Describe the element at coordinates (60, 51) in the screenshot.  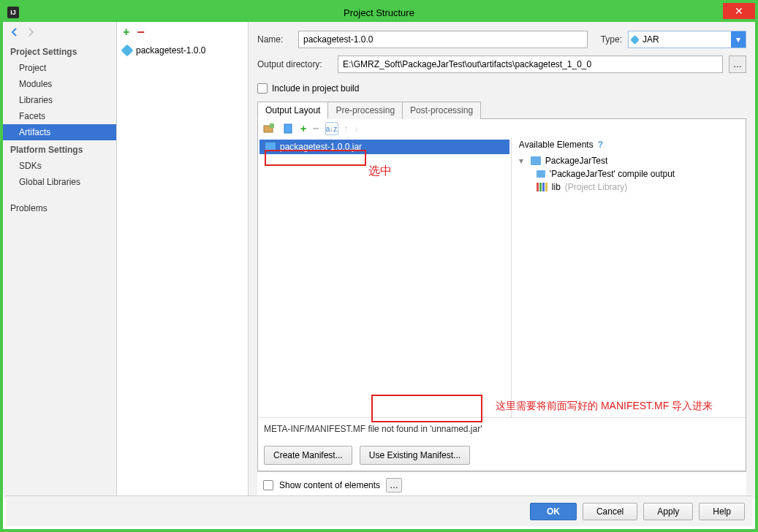
I see `sidebar-section-project: Project Settings` at that location.